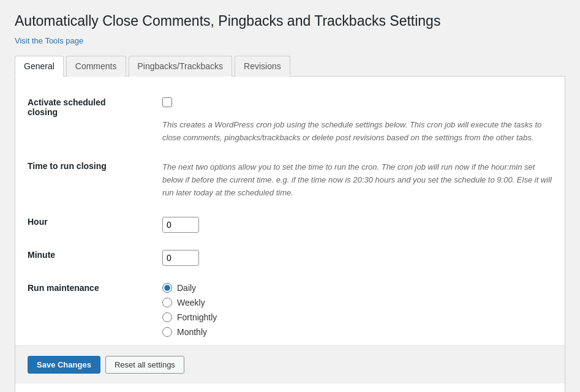  Describe the element at coordinates (181, 66) in the screenshot. I see `tab-pingbacks: Pingbacks/Trackbacks` at that location.